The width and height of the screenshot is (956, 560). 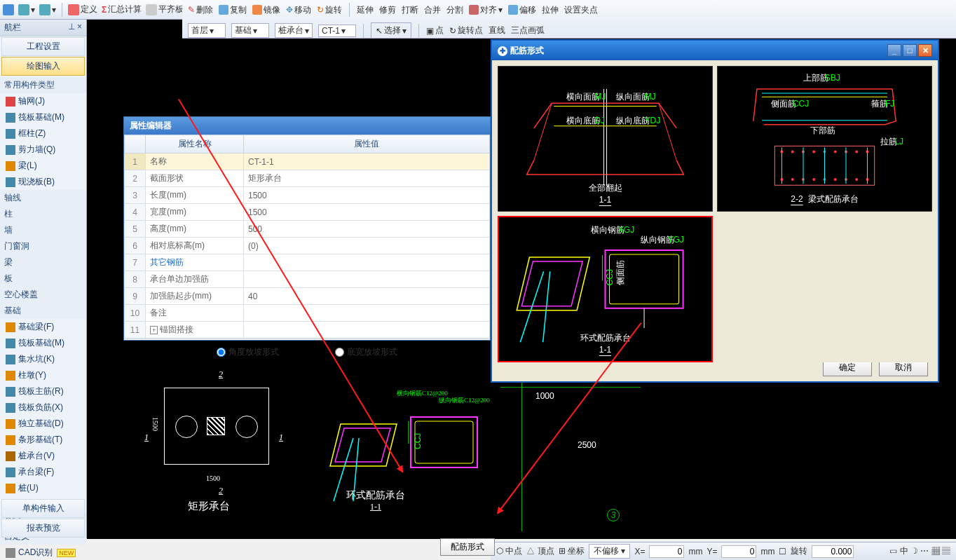 What do you see at coordinates (307, 280) in the screenshot?
I see `property-row: 8承台单边加强筋` at bounding box center [307, 280].